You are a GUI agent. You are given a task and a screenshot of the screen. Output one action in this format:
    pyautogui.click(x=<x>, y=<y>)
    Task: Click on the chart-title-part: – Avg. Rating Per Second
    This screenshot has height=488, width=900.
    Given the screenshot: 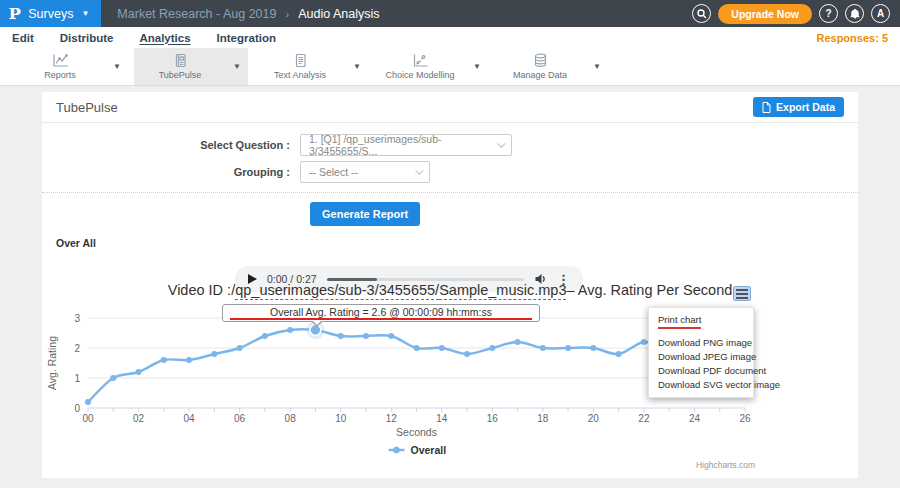 What is the action you would take?
    pyautogui.click(x=649, y=290)
    